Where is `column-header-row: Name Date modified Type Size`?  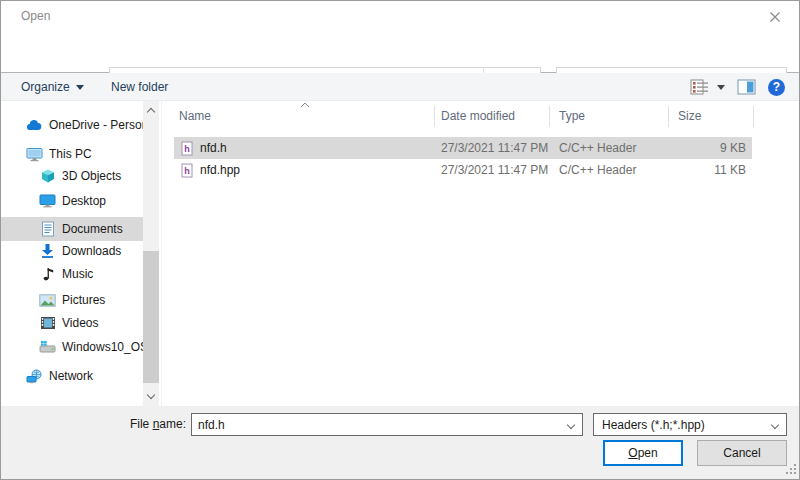
column-header-row: Name Date modified Type Size is located at coordinates (485, 116).